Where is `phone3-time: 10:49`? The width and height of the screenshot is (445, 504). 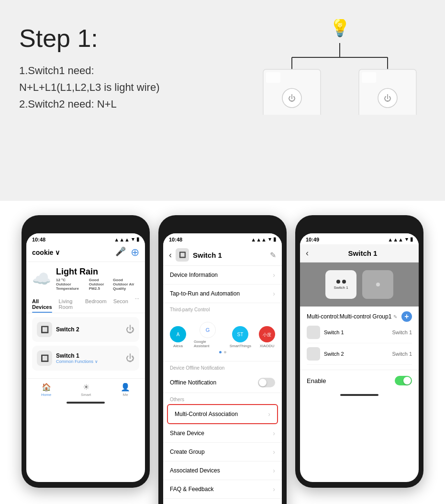 phone3-time: 10:49 is located at coordinates (312, 240).